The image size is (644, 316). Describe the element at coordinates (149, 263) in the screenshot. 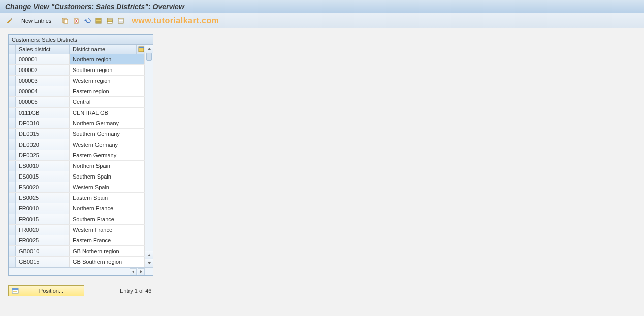

I see `scroll-down-icon` at that location.